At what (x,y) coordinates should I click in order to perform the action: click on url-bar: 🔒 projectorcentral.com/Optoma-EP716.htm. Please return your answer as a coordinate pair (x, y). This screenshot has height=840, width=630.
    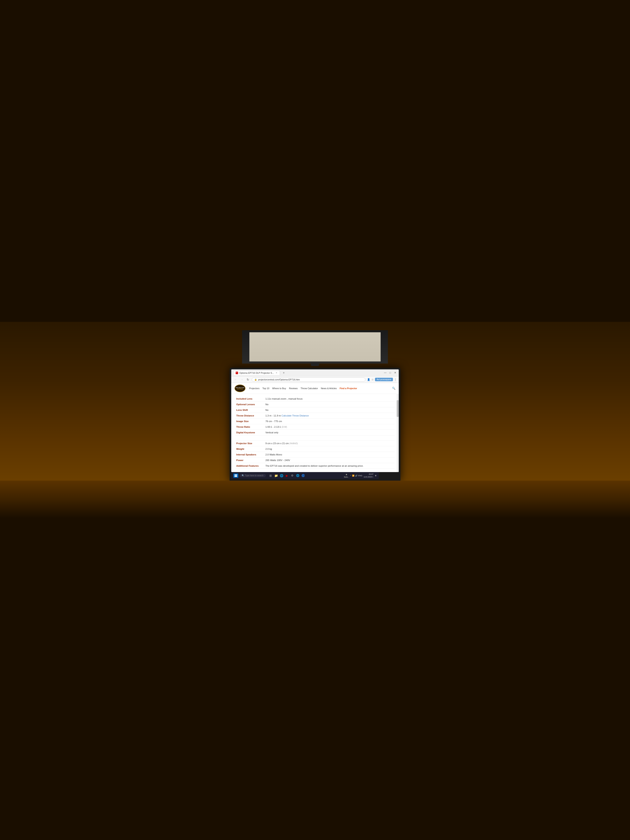
    Looking at the image, I should click on (308, 380).